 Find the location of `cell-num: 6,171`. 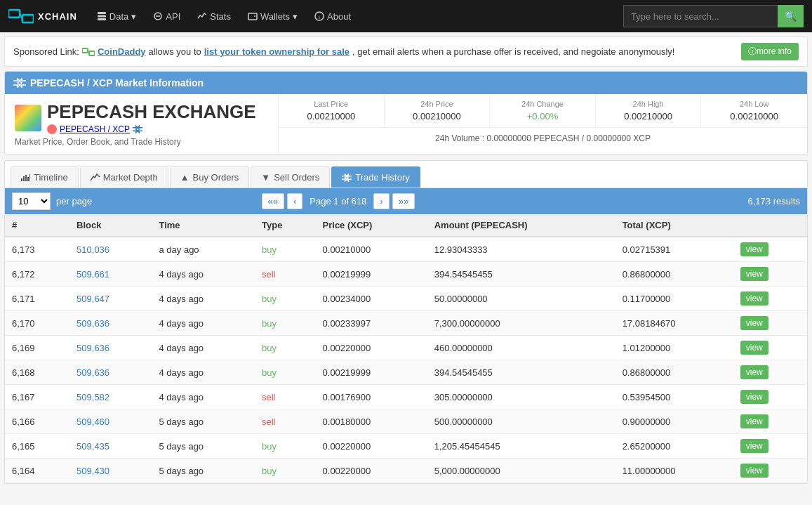

cell-num: 6,171 is located at coordinates (37, 299).